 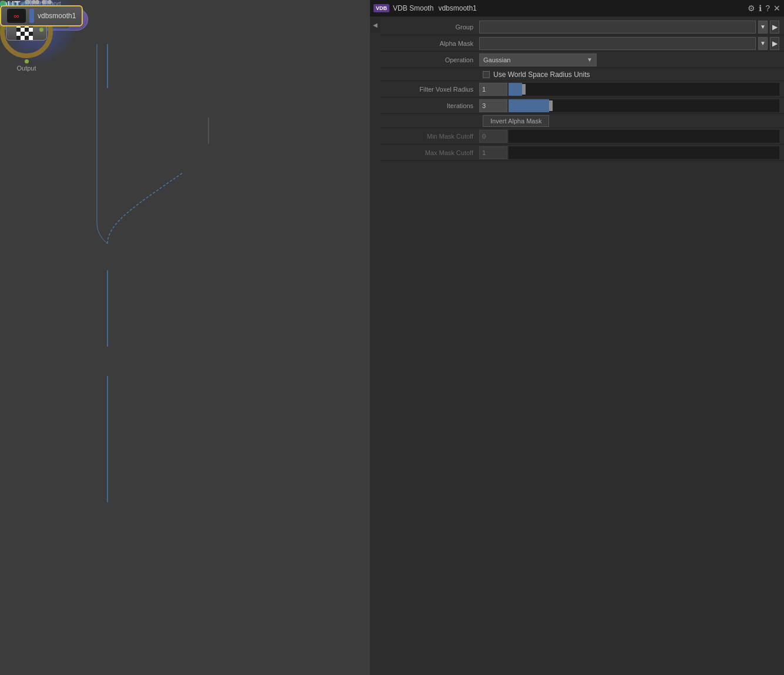 I want to click on iterations-input: 3, so click(x=493, y=106).